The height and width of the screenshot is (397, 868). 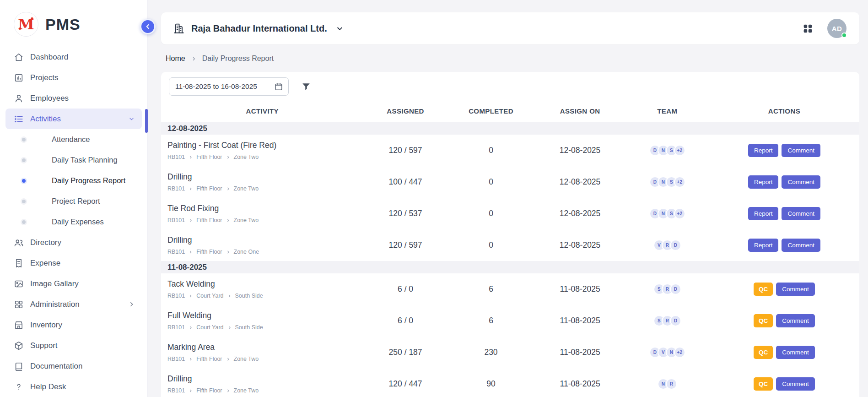 What do you see at coordinates (176, 59) in the screenshot?
I see `breadcrumb-home: Home` at bounding box center [176, 59].